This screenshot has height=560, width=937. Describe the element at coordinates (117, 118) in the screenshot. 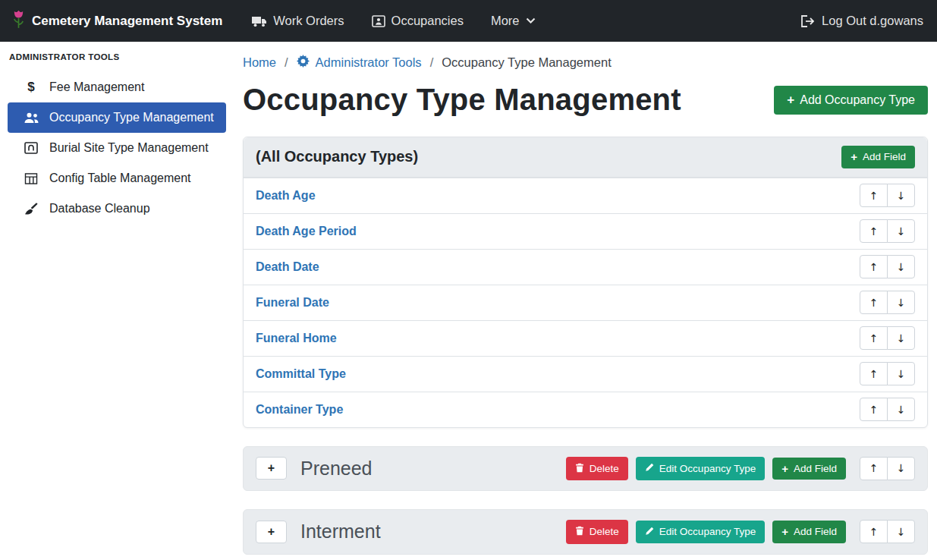

I see `sidebar-item-occupancy-type-management: Occupancy Type Management` at that location.